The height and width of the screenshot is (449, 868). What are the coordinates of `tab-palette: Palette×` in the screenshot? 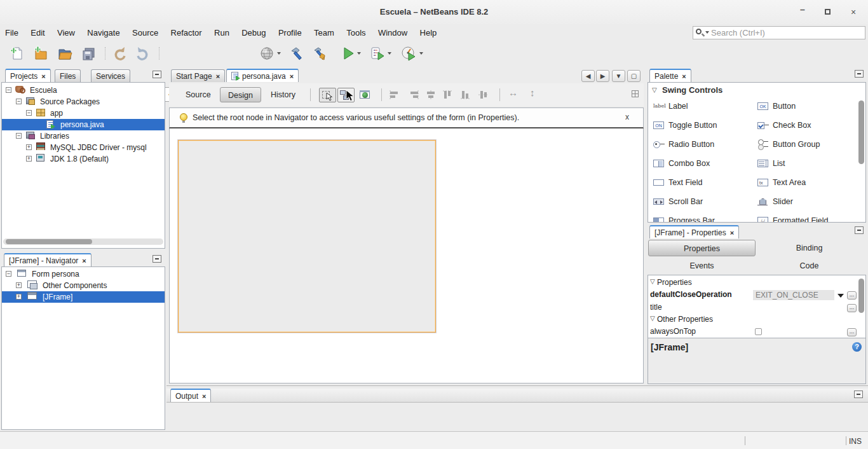 It's located at (670, 75).